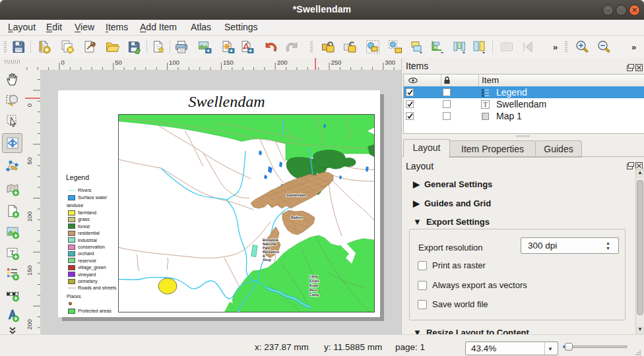 The height and width of the screenshot is (356, 644). What do you see at coordinates (267, 260) in the screenshot?
I see `svg-text: Shop` at bounding box center [267, 260].